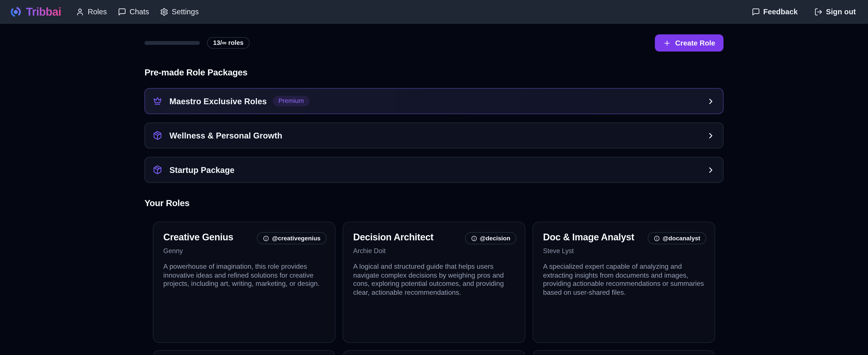 The height and width of the screenshot is (355, 868). What do you see at coordinates (137, 12) in the screenshot?
I see `primary-nav: Roles Chats Settings` at bounding box center [137, 12].